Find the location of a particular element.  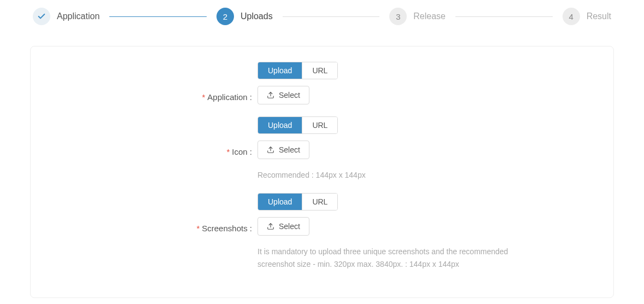

step-uploads: 2 Uploads is located at coordinates (245, 16).